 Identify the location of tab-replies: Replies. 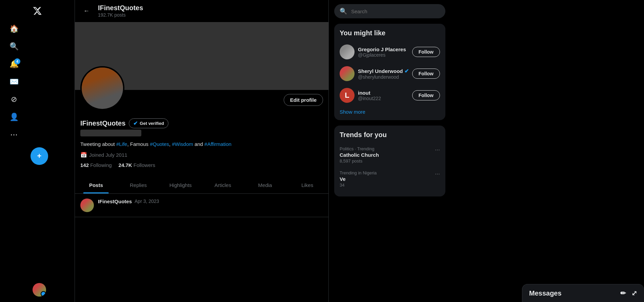
(138, 185).